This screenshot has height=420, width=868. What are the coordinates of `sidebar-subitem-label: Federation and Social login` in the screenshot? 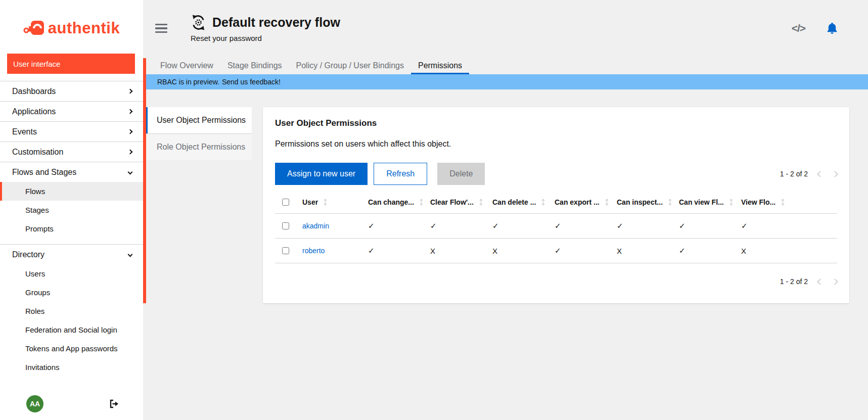 It's located at (71, 330).